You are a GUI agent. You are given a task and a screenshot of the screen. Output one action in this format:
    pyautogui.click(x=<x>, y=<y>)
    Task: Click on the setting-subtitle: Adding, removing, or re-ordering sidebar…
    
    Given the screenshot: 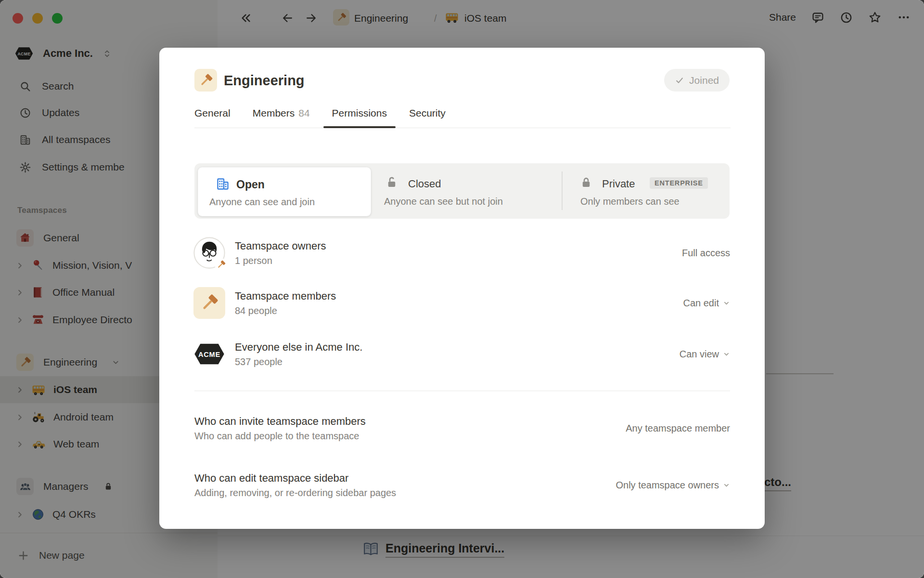 What is the action you would take?
    pyautogui.click(x=295, y=493)
    